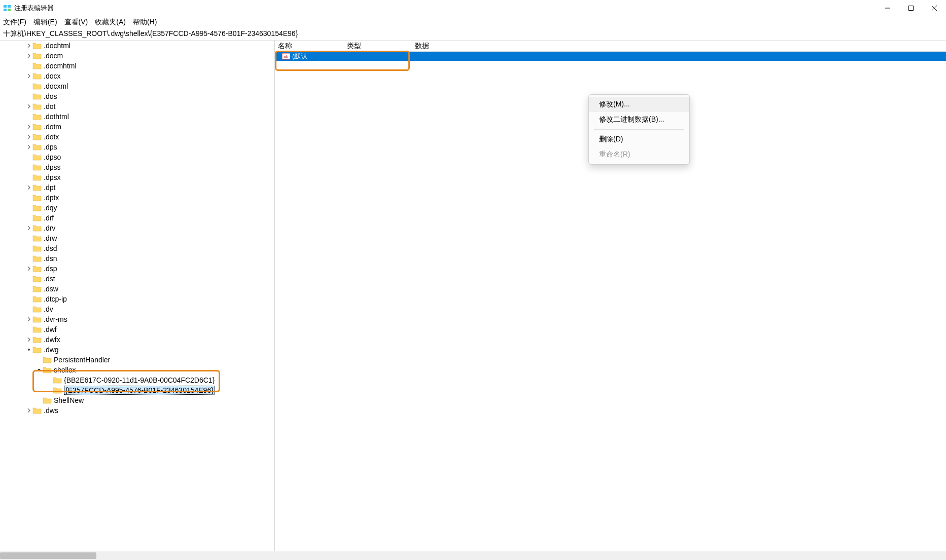 Image resolution: width=946 pixels, height=560 pixels. Describe the element at coordinates (137, 56) in the screenshot. I see `tree-item: .docm` at that location.